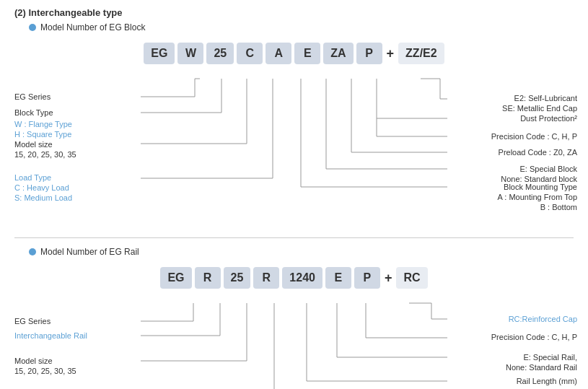  Describe the element at coordinates (278, 53) in the screenshot. I see `model-box-a: A` at that location.